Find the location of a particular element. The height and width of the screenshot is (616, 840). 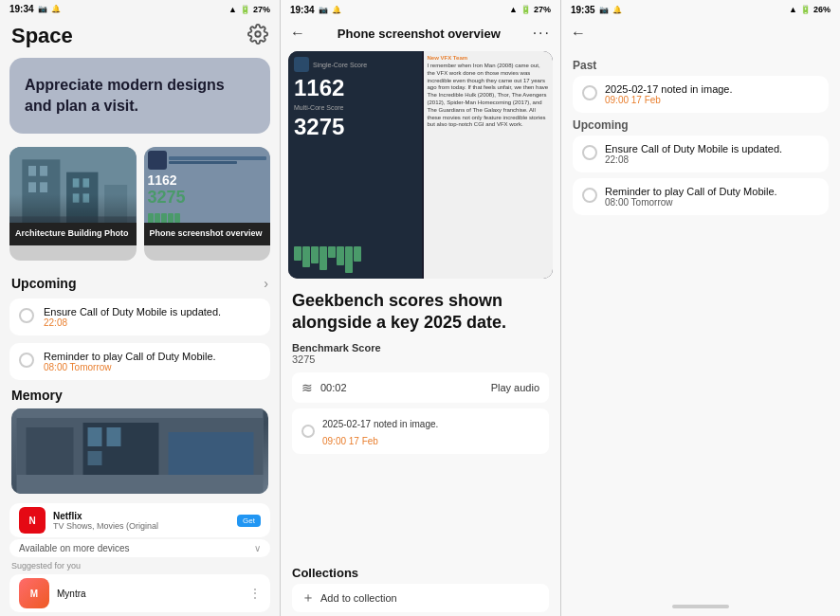

available-devices: Available on more devices ∨ is located at coordinates (140, 548).